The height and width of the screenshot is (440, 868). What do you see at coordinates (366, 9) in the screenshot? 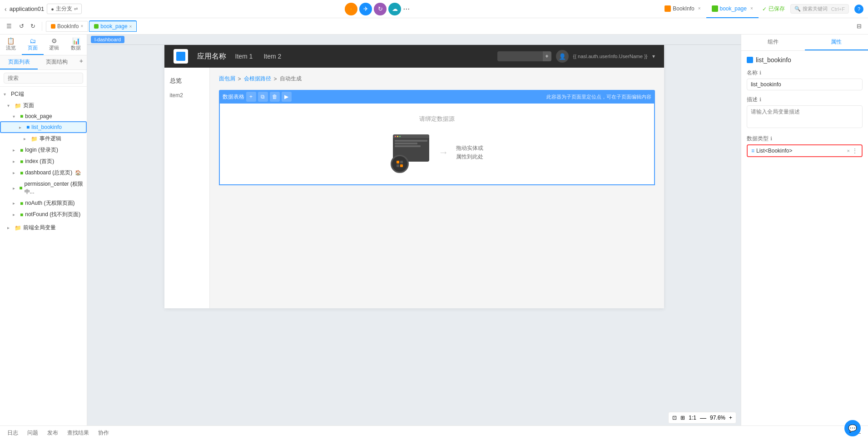
I see `toolbar-icon-2: ✈` at bounding box center [366, 9].